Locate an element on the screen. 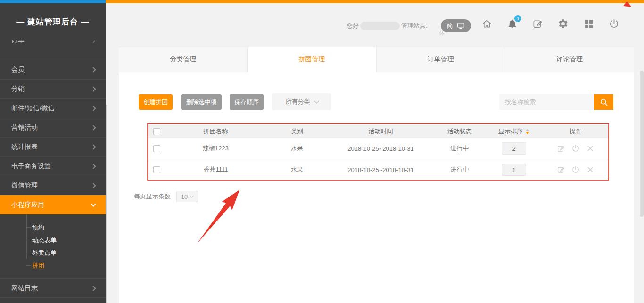  gear-icon is located at coordinates (563, 24).